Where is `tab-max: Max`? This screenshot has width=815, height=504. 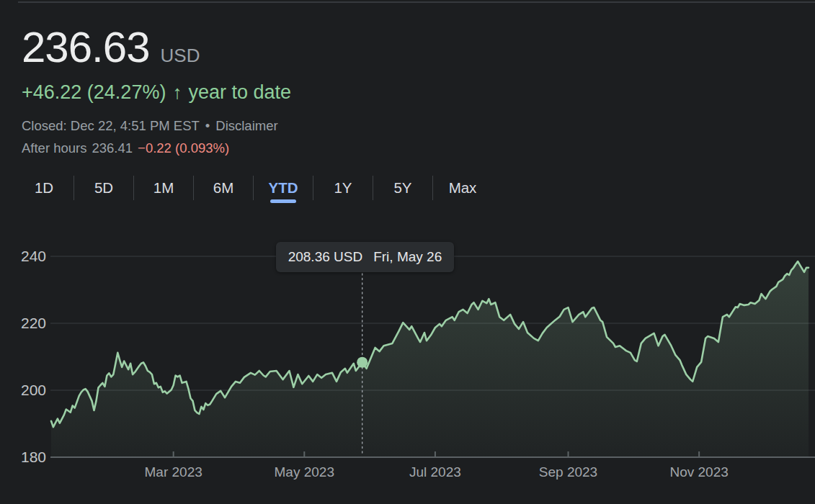 tab-max: Max is located at coordinates (463, 188).